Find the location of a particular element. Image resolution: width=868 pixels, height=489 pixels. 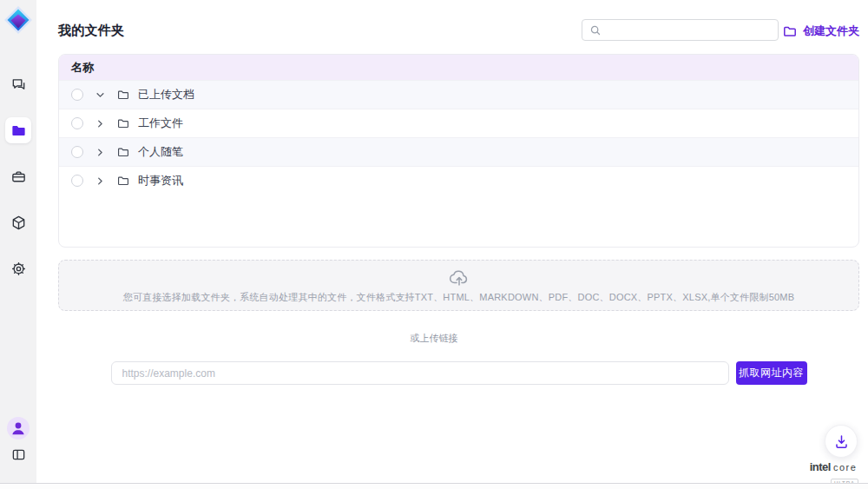

search-icon is located at coordinates (595, 30).